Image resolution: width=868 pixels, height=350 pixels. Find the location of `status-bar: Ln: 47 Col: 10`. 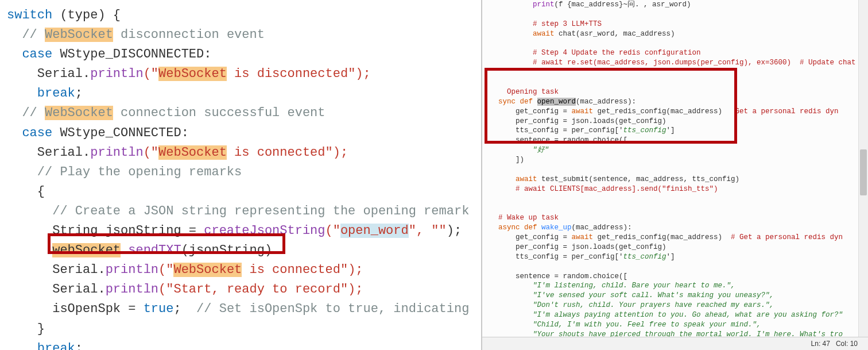

status-bar: Ln: 47 Col: 10 is located at coordinates (675, 344).